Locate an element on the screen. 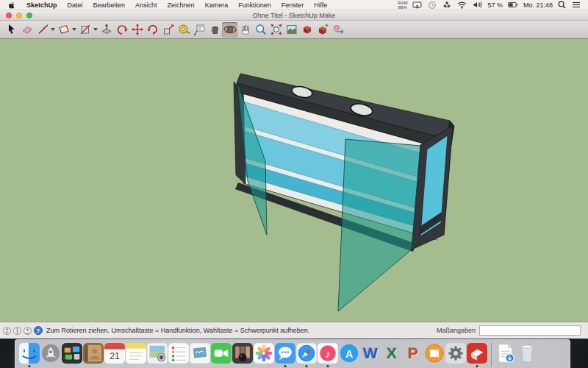 The image size is (588, 368). dock-reminders-icon is located at coordinates (179, 353).